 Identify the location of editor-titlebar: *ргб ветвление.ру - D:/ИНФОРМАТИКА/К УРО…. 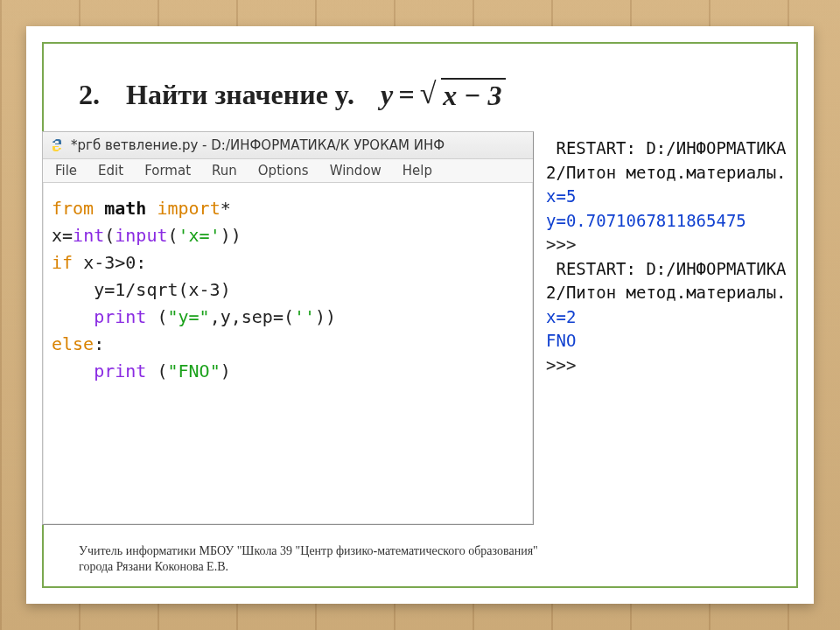
(288, 145).